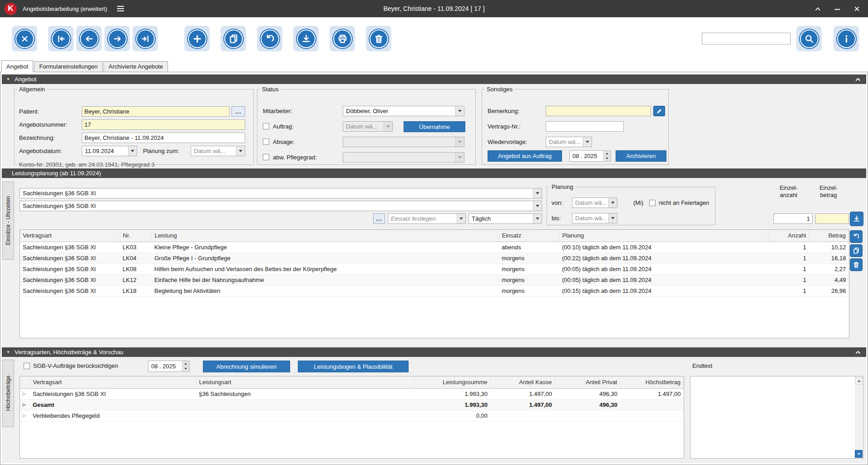 This screenshot has height=465, width=868. Describe the element at coordinates (404, 142) in the screenshot. I see `absage-select` at that location.